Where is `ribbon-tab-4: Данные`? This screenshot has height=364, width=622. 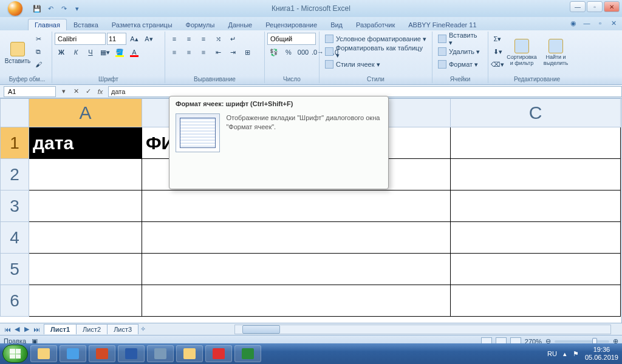
ribbon-tab-4: Данные is located at coordinates (240, 24).